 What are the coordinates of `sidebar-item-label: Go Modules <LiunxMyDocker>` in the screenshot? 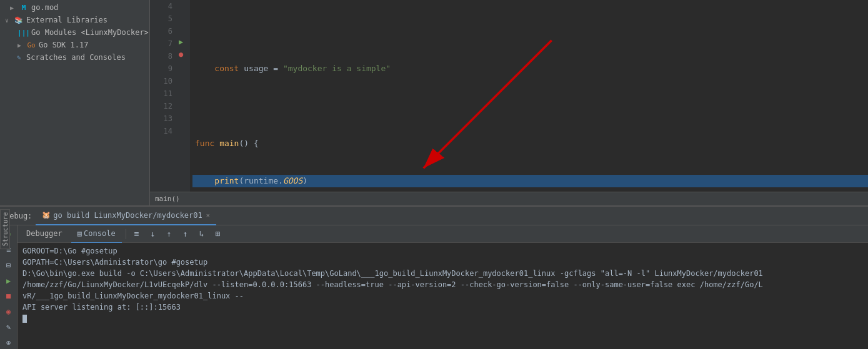 It's located at (90, 32).